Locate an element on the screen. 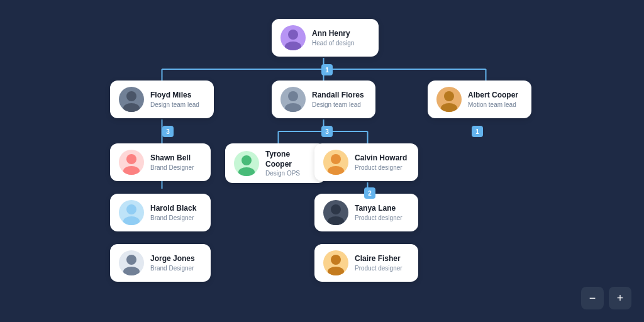  avatar-tanya is located at coordinates (336, 213).